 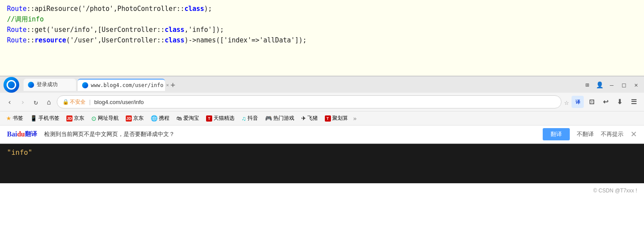 What do you see at coordinates (304, 118) in the screenshot?
I see `feizhu-icon: ✈` at bounding box center [304, 118].